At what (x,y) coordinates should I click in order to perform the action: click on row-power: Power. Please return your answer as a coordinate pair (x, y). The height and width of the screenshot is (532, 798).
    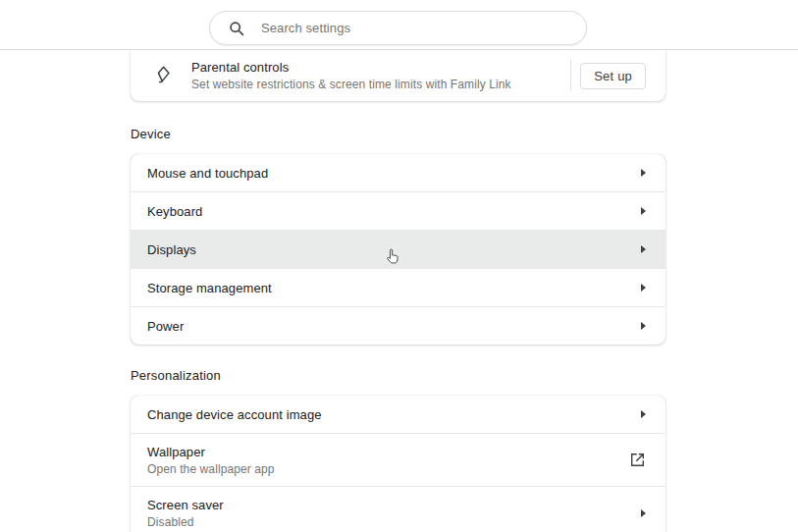
    Looking at the image, I should click on (399, 326).